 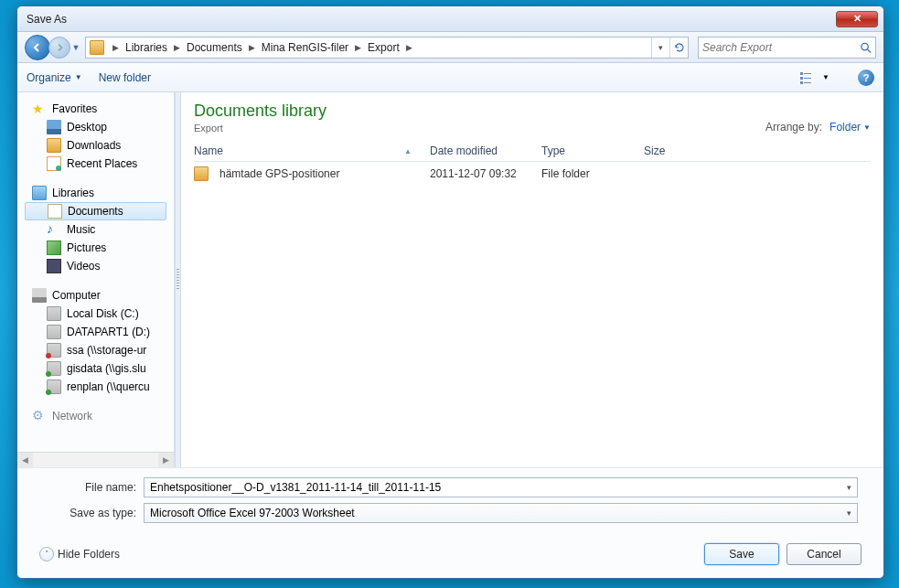 What do you see at coordinates (59, 48) in the screenshot?
I see `forward-button` at bounding box center [59, 48].